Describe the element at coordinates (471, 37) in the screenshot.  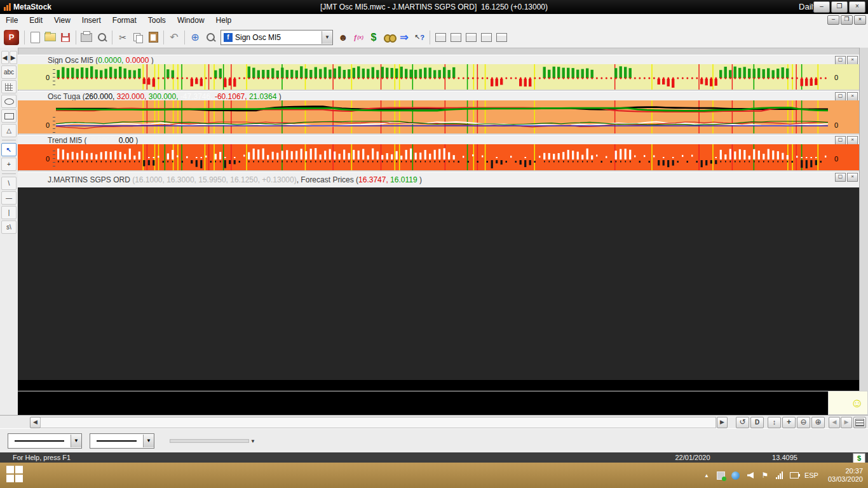
I see `tile-horizontal-icon` at that location.